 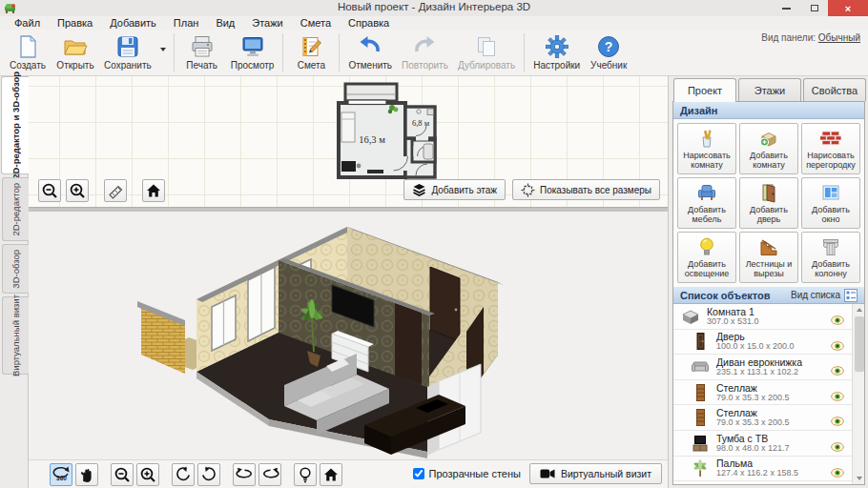 I want to click on view3d-zoom-out-button, so click(x=122, y=475).